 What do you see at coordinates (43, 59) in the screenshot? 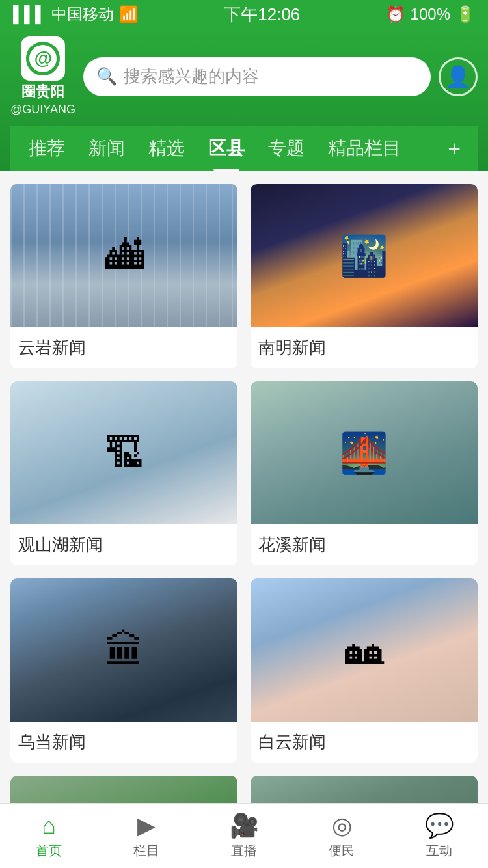
I see `app-logo: @` at bounding box center [43, 59].